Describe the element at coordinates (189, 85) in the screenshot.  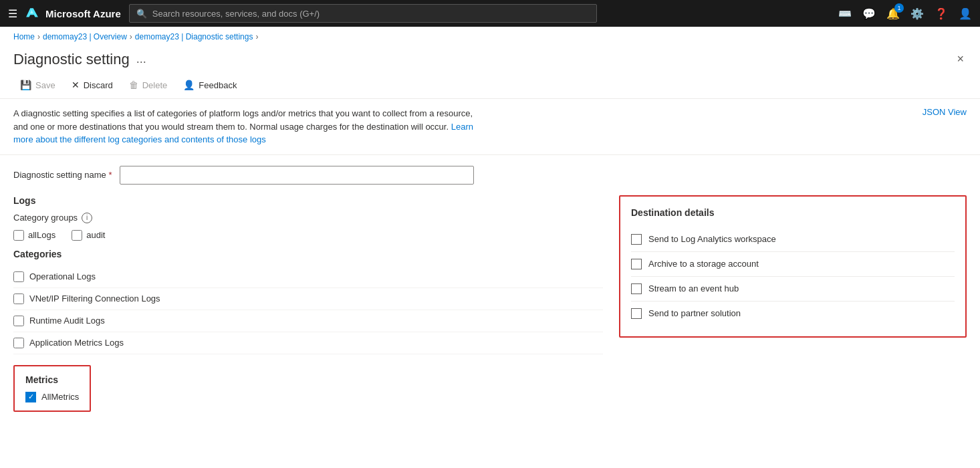
I see `feedback-icon-btn: 👤` at that location.